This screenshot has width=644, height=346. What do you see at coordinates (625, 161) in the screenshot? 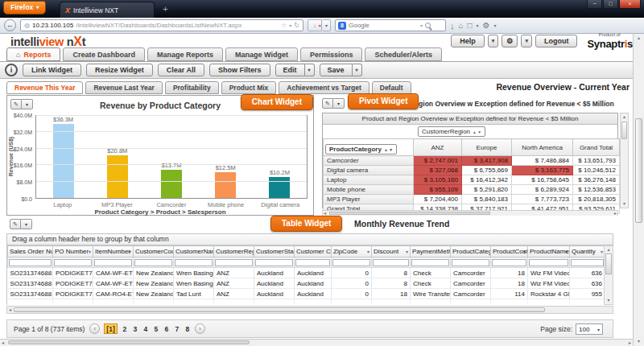
I see `pivot-vertical-scrollbar: ▴ ▾` at bounding box center [625, 161].